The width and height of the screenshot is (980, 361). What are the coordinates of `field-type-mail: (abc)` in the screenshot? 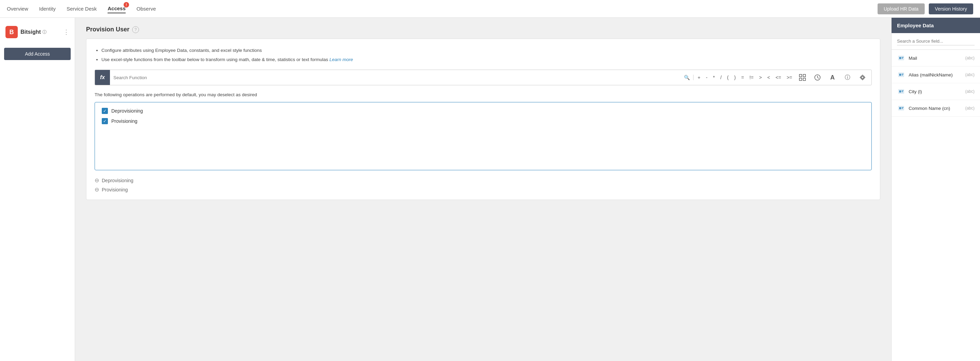 It's located at (970, 58).